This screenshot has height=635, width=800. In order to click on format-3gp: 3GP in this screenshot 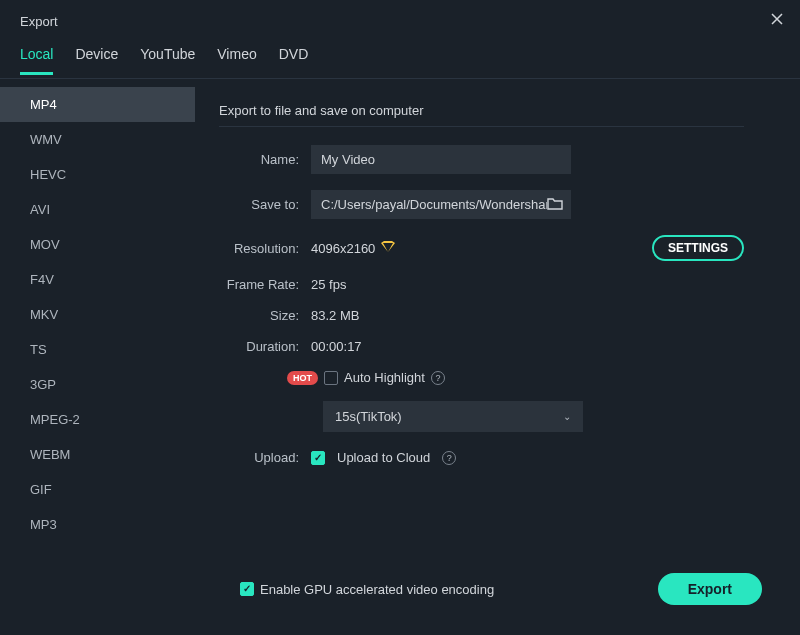, I will do `click(98, 384)`.